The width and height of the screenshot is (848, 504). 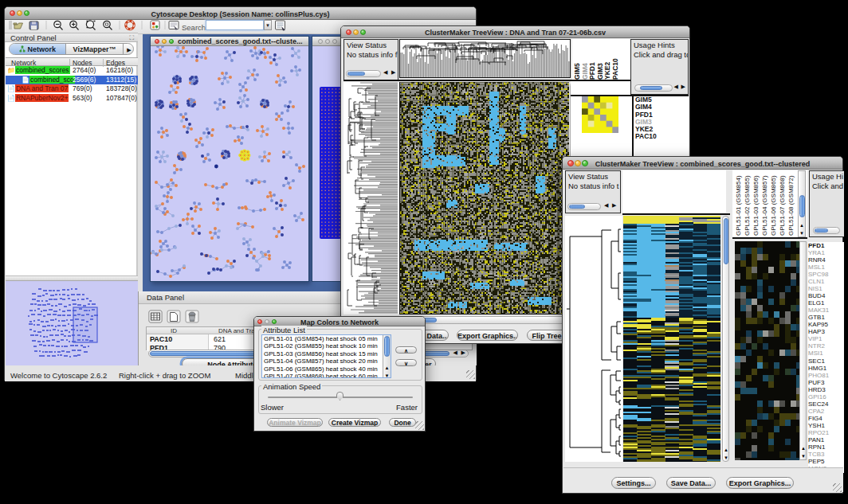 I want to click on svg-text: PFD1, so click(x=592, y=71).